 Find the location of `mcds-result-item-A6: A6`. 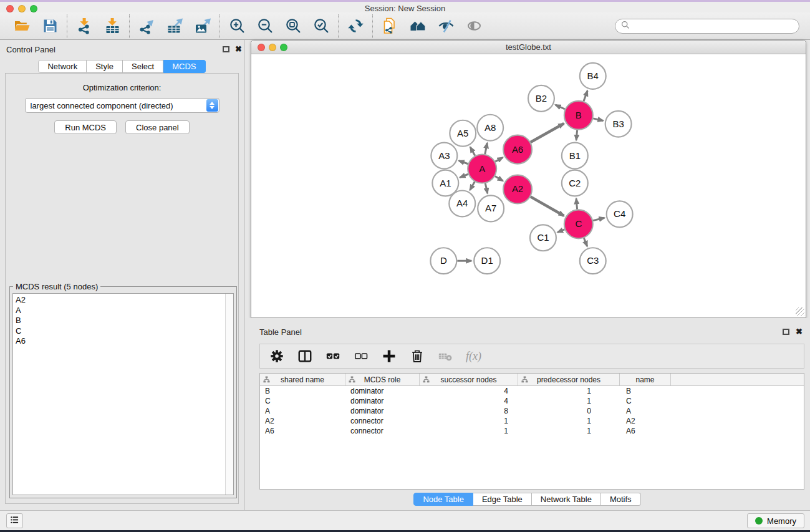

mcds-result-item-A6: A6 is located at coordinates (120, 342).